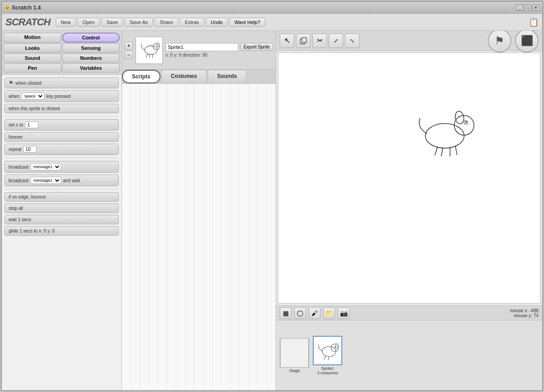 This screenshot has width=544, height=392. I want to click on tab-scripts: Scripts, so click(141, 77).